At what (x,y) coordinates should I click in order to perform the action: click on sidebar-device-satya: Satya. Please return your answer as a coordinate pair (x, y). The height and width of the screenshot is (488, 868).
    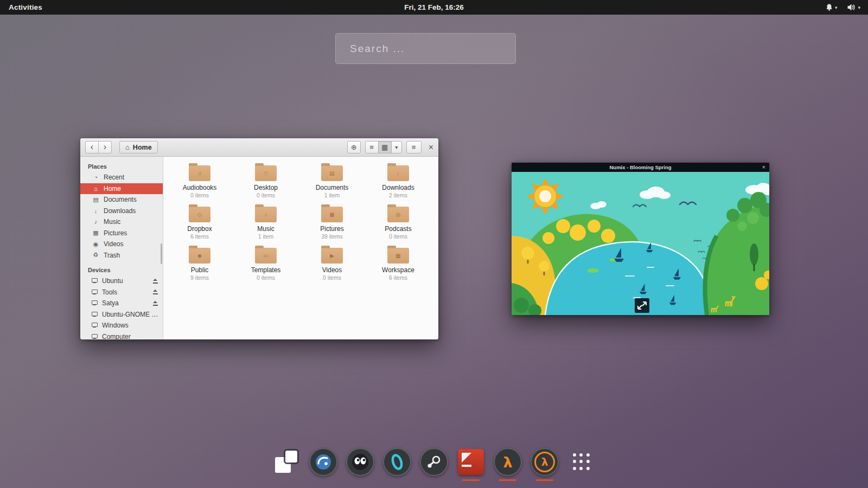
    Looking at the image, I should click on (122, 304).